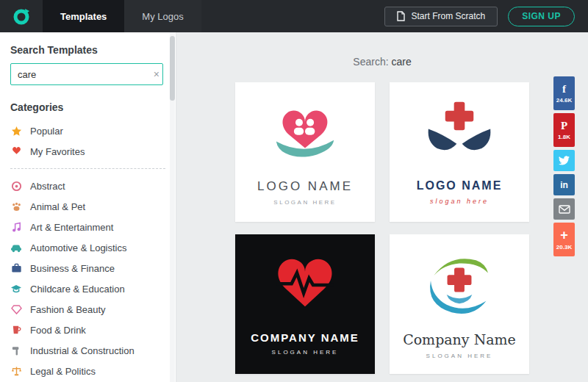  Describe the element at coordinates (88, 371) in the screenshot. I see `sidebar-item-legal-politics: Legal & Politics` at that location.